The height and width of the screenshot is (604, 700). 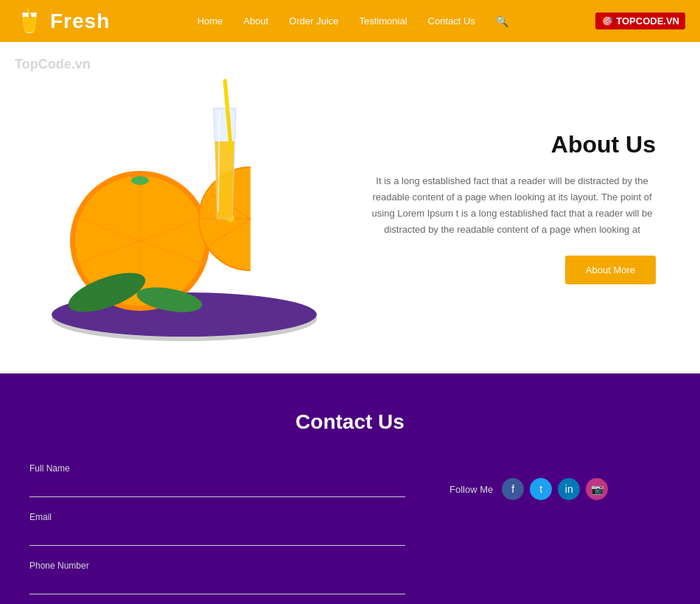 What do you see at coordinates (513, 489) in the screenshot?
I see `facebook-icon: f` at bounding box center [513, 489].